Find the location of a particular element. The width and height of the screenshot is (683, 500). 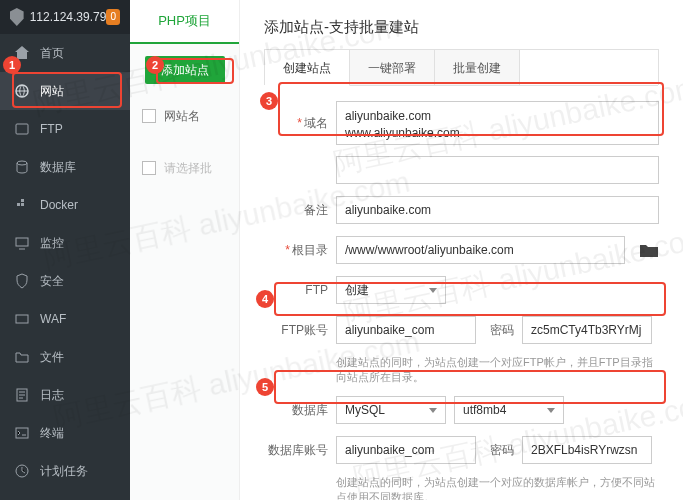

sidebar-label: 网站 is located at coordinates (52, 92).